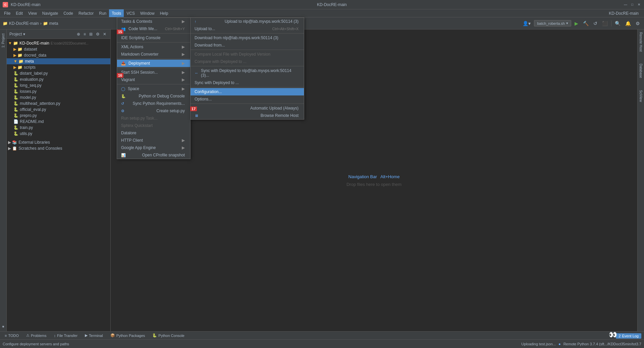 The image size is (644, 348). Describe the element at coordinates (247, 99) in the screenshot. I see `submenu-options: Options...` at that location.